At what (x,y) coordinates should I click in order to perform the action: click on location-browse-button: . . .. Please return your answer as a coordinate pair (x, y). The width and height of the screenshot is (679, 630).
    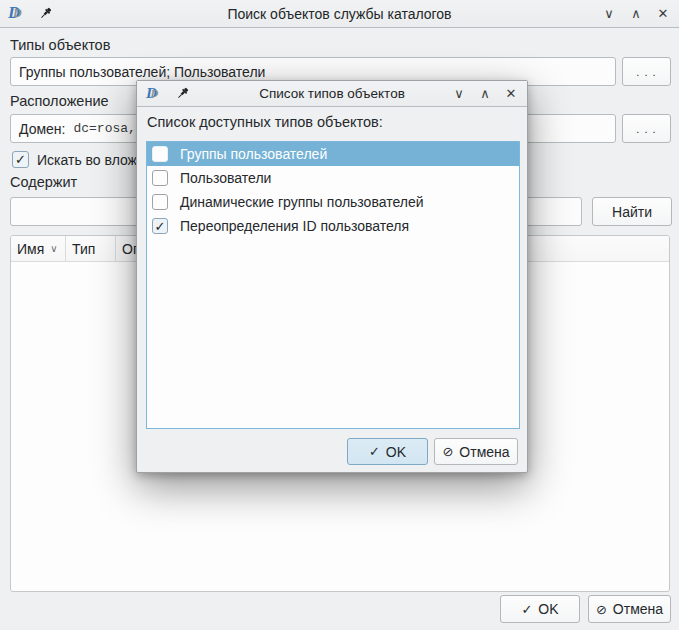
    Looking at the image, I should click on (646, 128).